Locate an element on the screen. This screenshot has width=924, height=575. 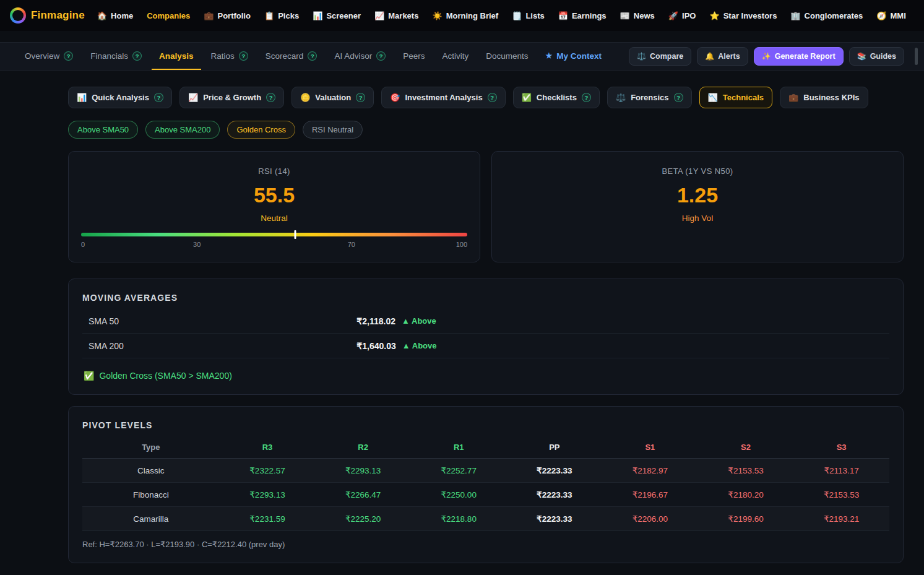
topnav-item-star-investors: ⭐ Star Investors is located at coordinates (743, 16).